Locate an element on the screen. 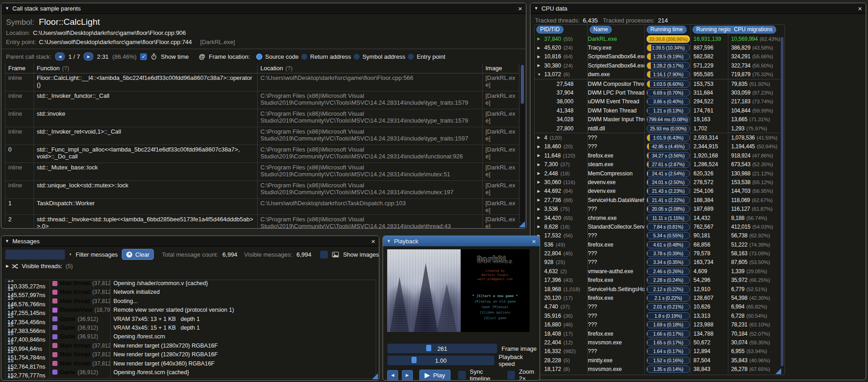 This screenshot has height=382, width=868. cpu-col-header: Running regions is located at coordinates (710, 29).